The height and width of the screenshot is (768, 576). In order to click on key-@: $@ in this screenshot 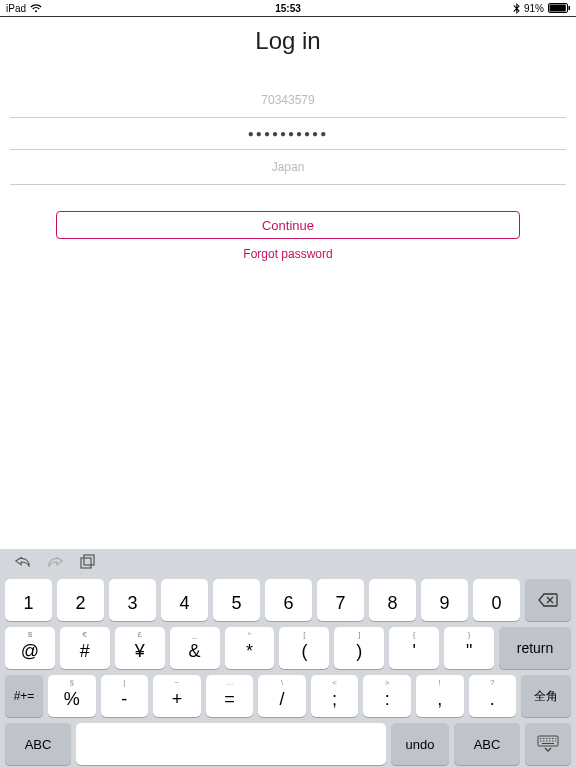, I will do `click(30, 648)`.